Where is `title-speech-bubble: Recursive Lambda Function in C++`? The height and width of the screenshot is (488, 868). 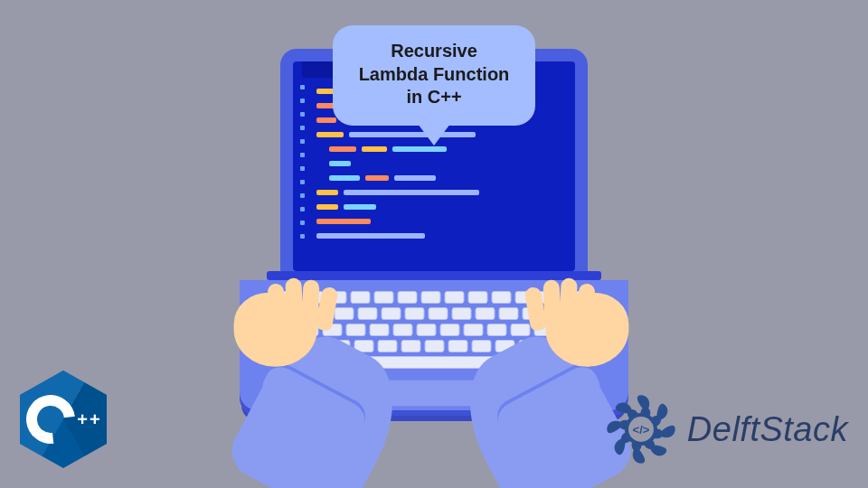 title-speech-bubble: Recursive Lambda Function in C++ is located at coordinates (434, 76).